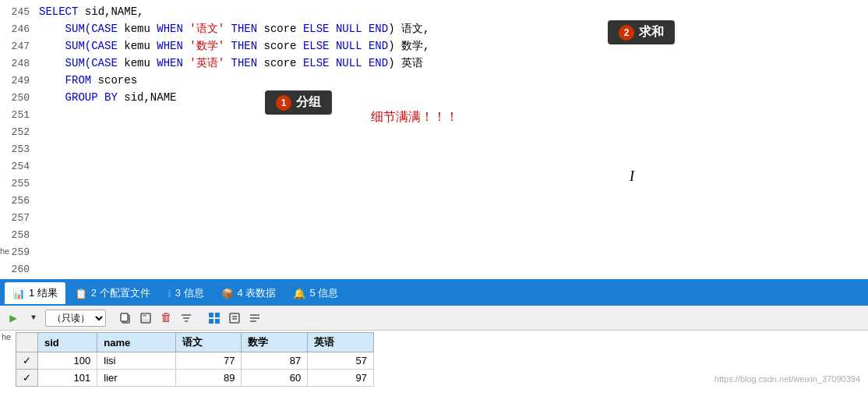 The width and height of the screenshot is (868, 400). I want to click on line-num-256: 256, so click(19, 201).